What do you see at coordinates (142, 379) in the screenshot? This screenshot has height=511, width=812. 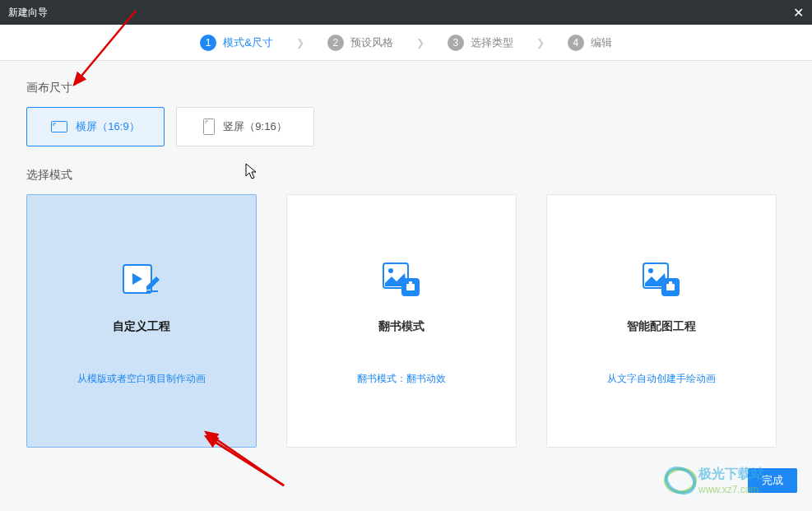 I see `card-description: 从模版或者空白项目制作动画` at bounding box center [142, 379].